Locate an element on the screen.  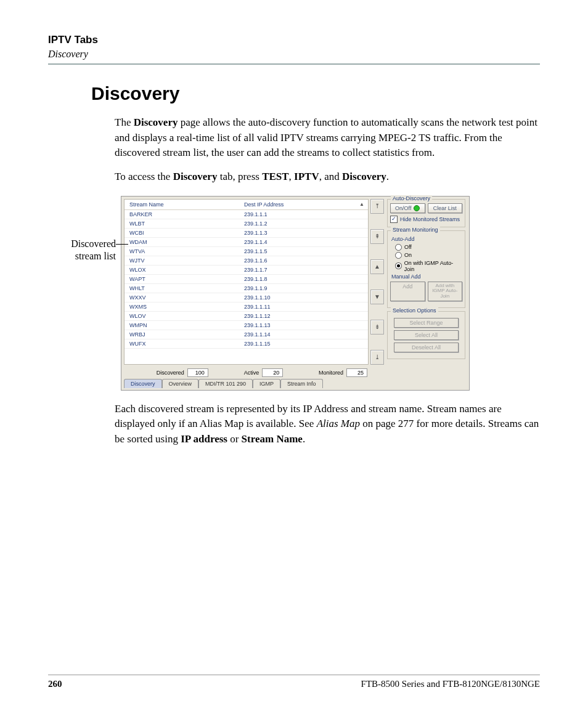
table-row: WRBJ239.1.1.14 is located at coordinates (247, 334).